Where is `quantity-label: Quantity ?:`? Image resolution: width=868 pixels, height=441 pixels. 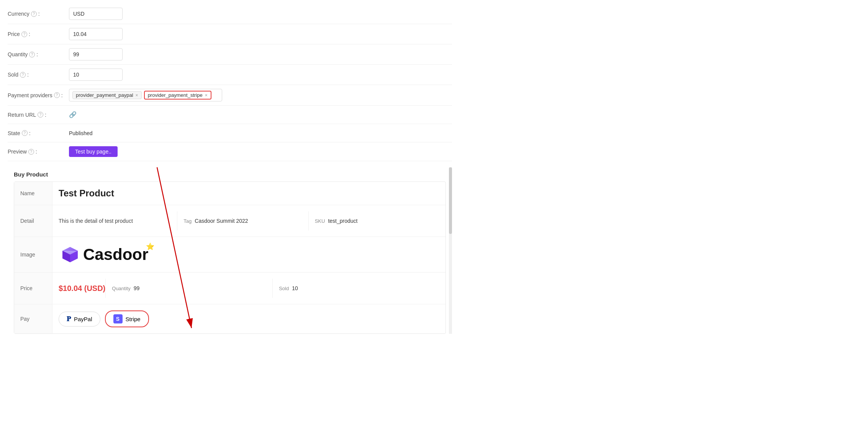
quantity-label: Quantity ?: is located at coordinates (38, 54).